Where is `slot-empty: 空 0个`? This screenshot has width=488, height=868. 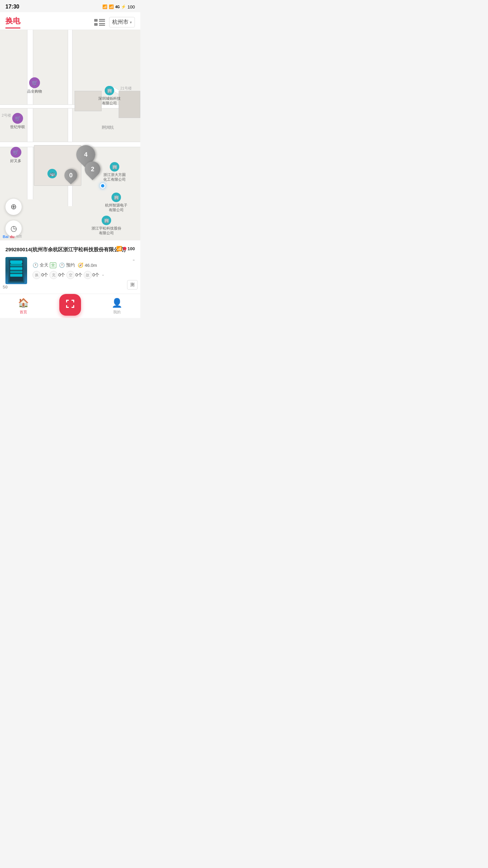
slot-empty: 空 0个 is located at coordinates (74, 275).